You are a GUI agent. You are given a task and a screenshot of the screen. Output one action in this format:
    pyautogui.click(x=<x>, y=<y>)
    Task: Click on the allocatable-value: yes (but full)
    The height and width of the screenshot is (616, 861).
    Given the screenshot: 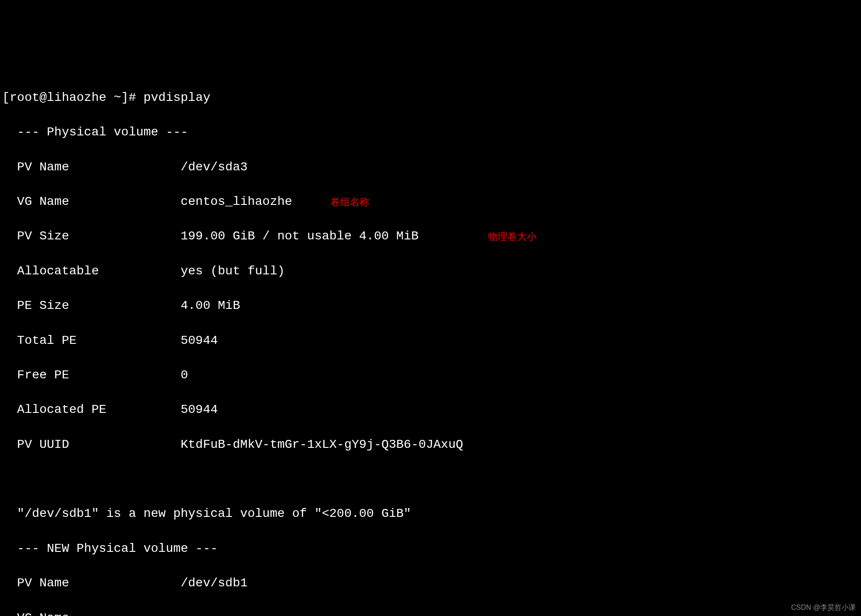 What is the action you would take?
    pyautogui.click(x=233, y=271)
    